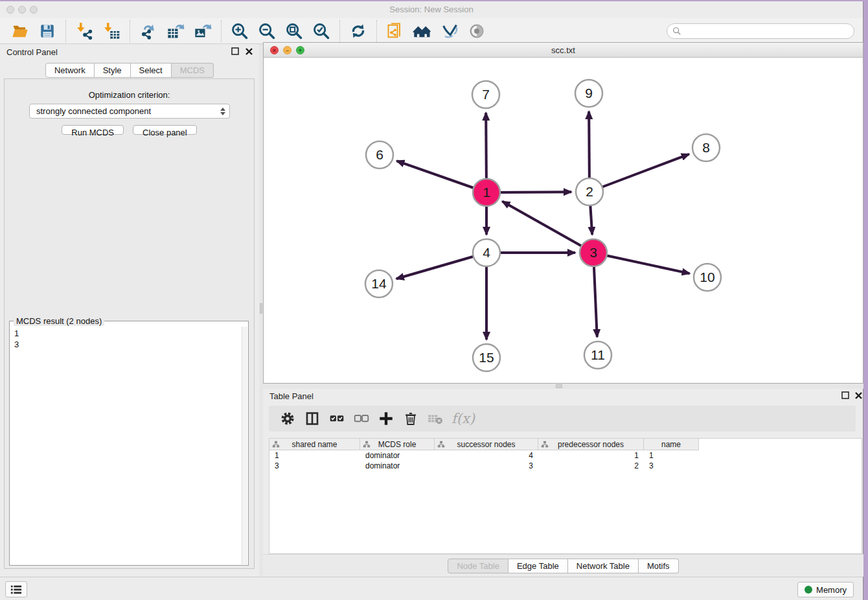 This screenshot has height=600, width=868. I want to click on network-window-titlebar: × – + scc.txt, so click(564, 51).